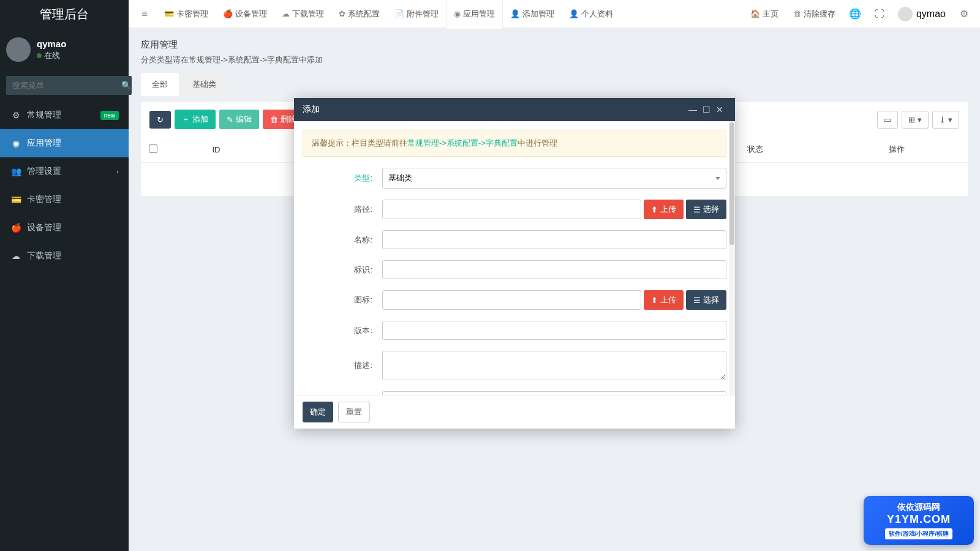  Describe the element at coordinates (216, 149) in the screenshot. I see `th-id: ID` at that location.